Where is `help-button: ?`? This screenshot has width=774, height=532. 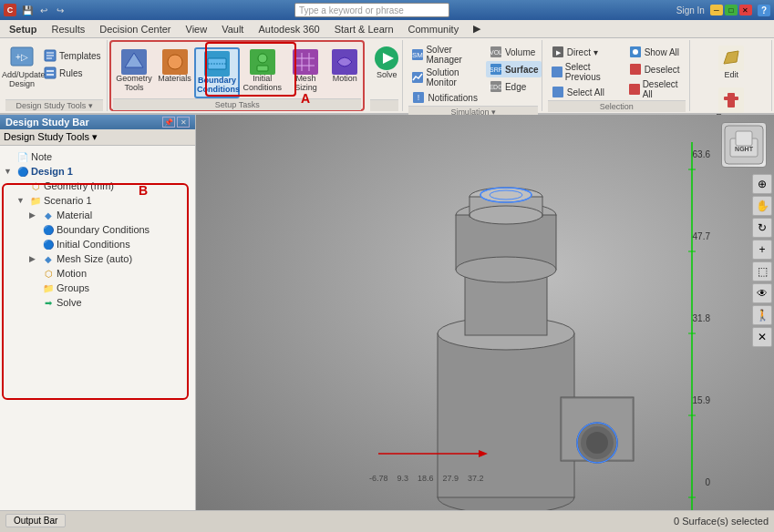
help-button: ? is located at coordinates (764, 11).